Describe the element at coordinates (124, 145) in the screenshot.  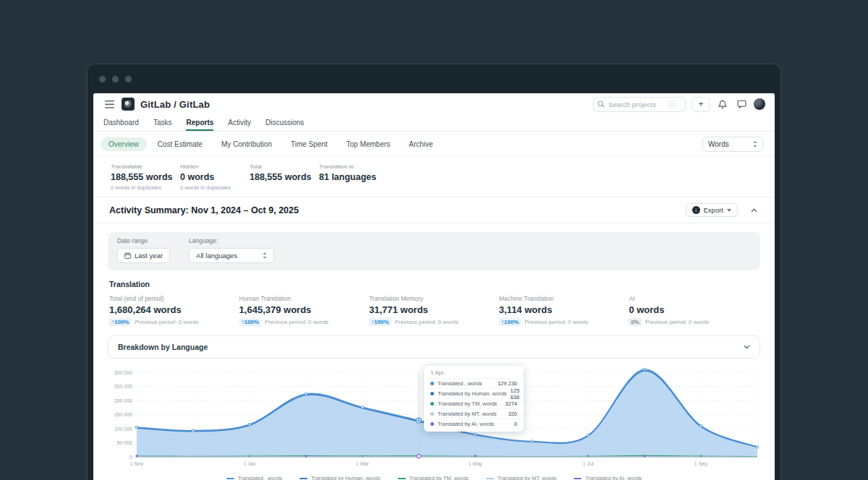
I see `subtab-overview: Overview` at that location.